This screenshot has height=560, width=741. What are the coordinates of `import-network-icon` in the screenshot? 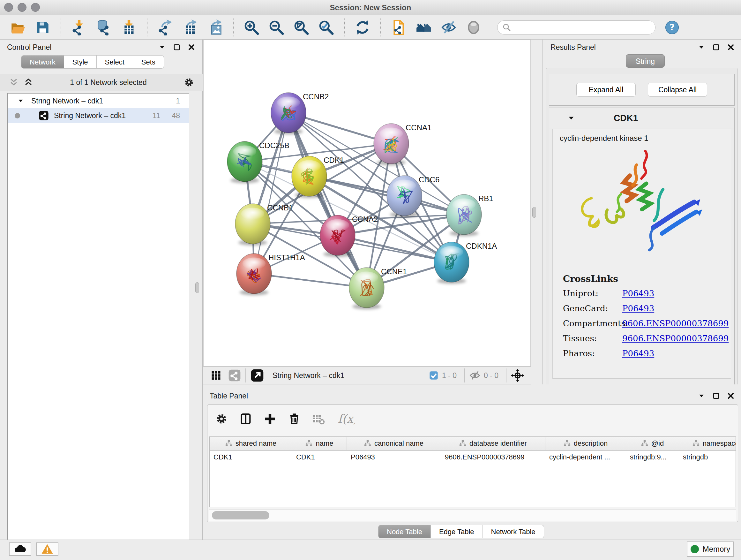 It's located at (79, 27).